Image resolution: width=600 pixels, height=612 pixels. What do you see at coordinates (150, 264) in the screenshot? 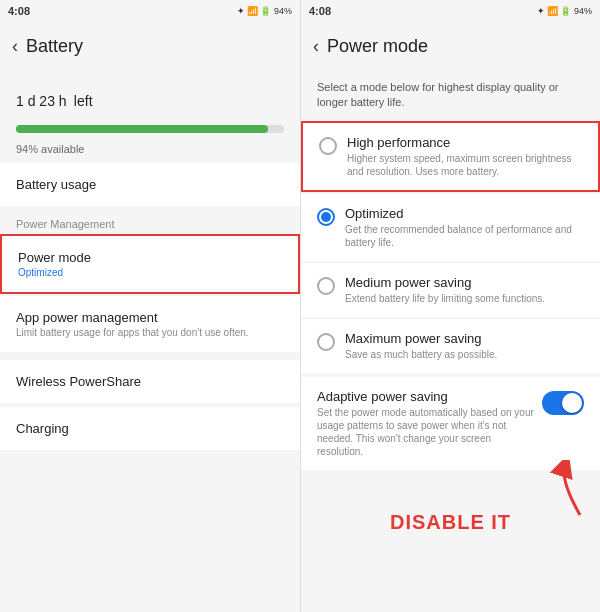
I see `power-mode-item: Power mode Optimized` at bounding box center [150, 264].